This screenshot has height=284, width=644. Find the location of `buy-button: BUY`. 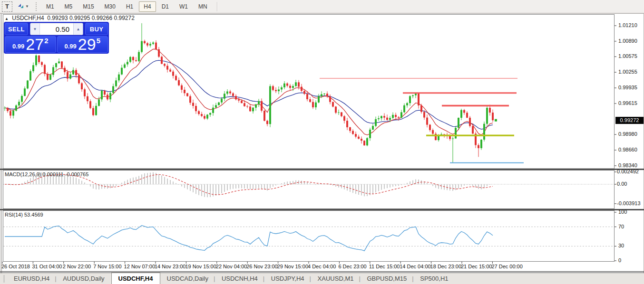

buy-button: BUY is located at coordinates (97, 29).